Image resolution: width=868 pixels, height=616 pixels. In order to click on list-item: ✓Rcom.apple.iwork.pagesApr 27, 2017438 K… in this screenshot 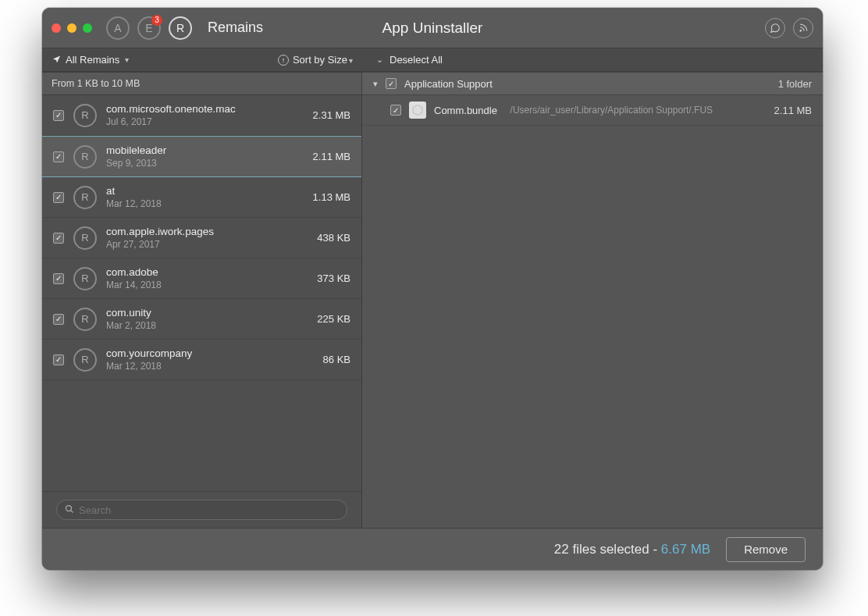, I will do `click(201, 238)`.